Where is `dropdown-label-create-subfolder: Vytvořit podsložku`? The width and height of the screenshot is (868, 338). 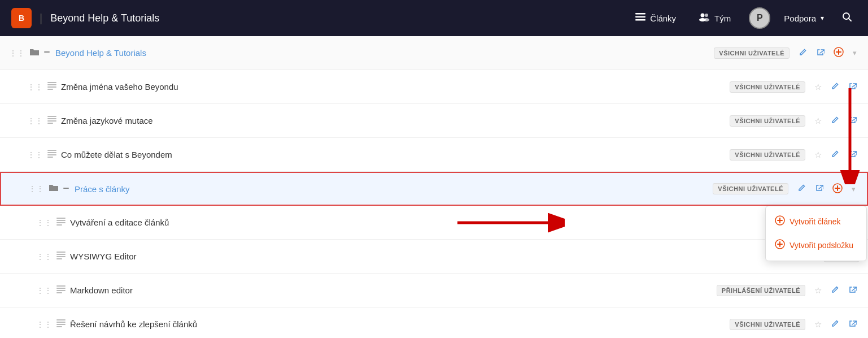 dropdown-label-create-subfolder: Vytvořit podsložku is located at coordinates (821, 245).